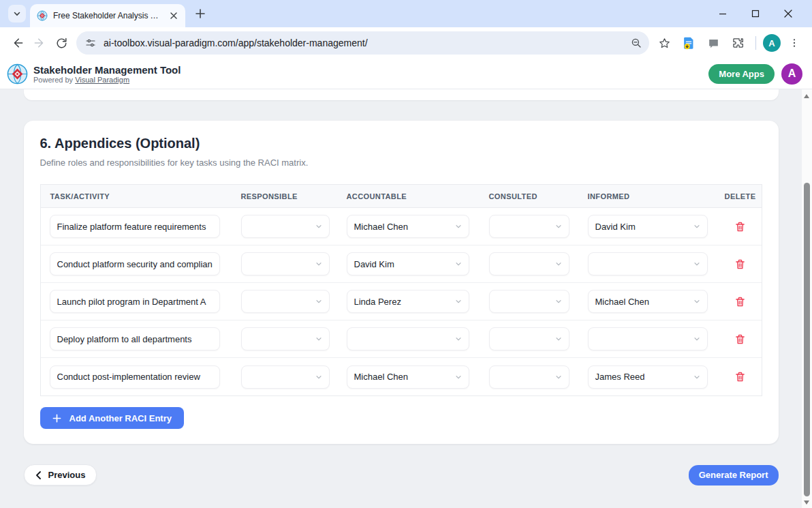 The width and height of the screenshot is (812, 508). I want to click on accountable-select: David Kim, so click(408, 264).